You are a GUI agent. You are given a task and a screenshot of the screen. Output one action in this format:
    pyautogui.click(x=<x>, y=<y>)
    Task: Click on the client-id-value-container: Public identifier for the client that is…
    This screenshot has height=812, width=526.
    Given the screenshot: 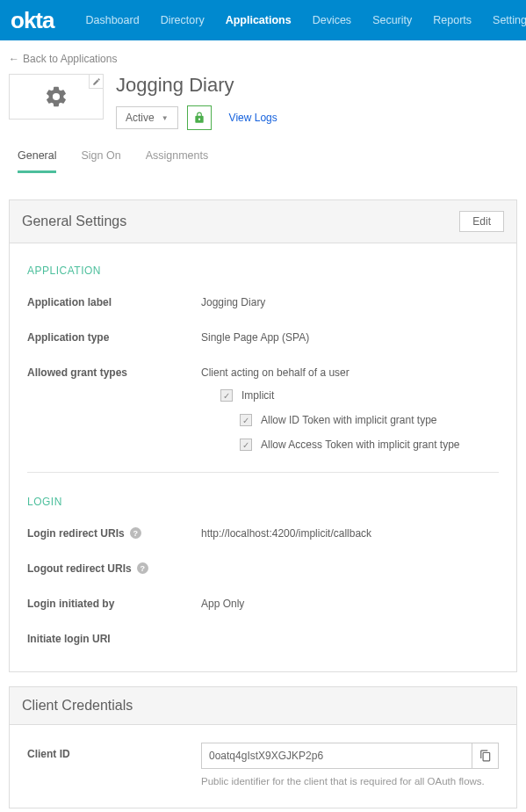 What is the action you would take?
    pyautogui.click(x=349, y=765)
    